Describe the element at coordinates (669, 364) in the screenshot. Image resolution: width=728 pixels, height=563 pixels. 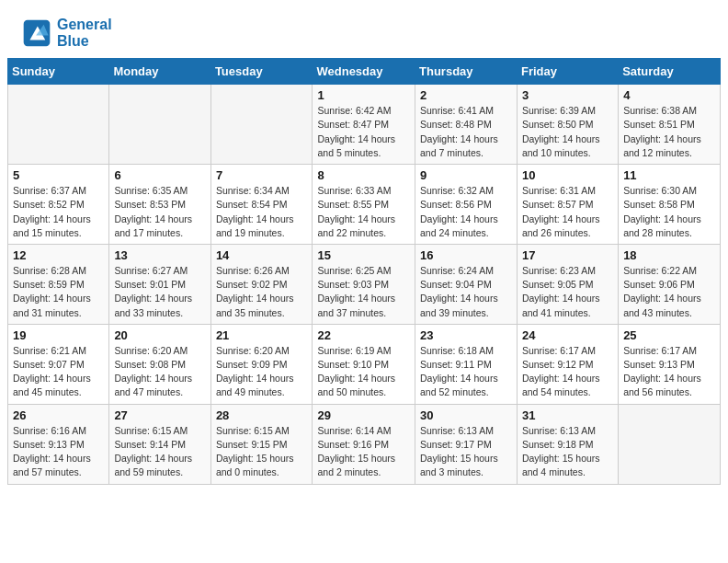
I see `calendar-day-cell: 25Sunrise: 6:17 AM Sunset: 9:13 PM Dayli…` at that location.